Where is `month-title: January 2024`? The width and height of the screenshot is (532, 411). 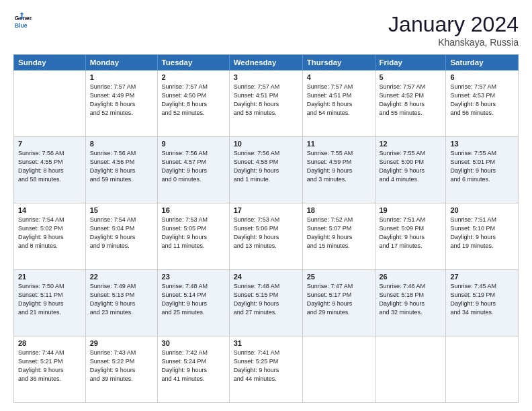 month-title: January 2024 is located at coordinates (453, 24).